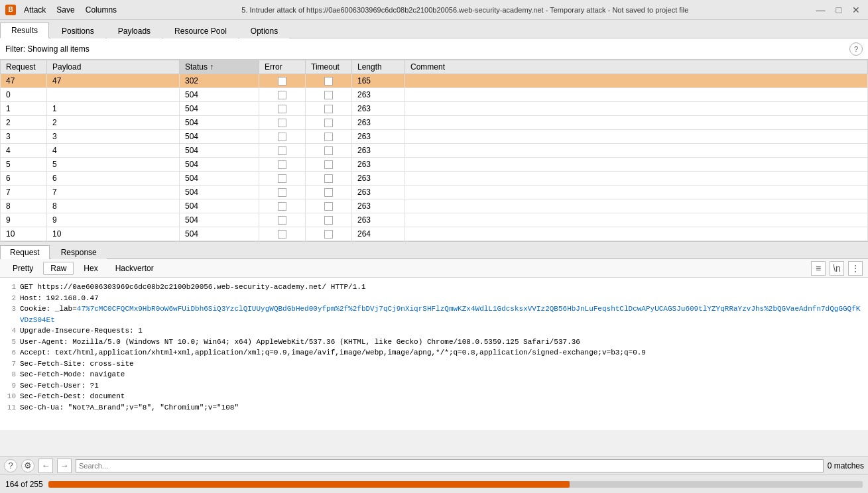  What do you see at coordinates (450, 466) in the screenshot?
I see `search-input` at bounding box center [450, 466].